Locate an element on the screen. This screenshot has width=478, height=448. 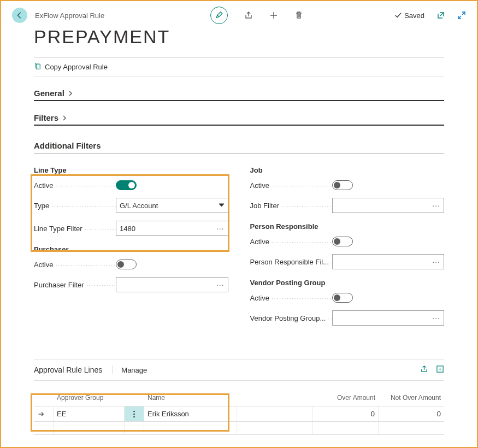
saved-indicator: Saved is located at coordinates (410, 15).